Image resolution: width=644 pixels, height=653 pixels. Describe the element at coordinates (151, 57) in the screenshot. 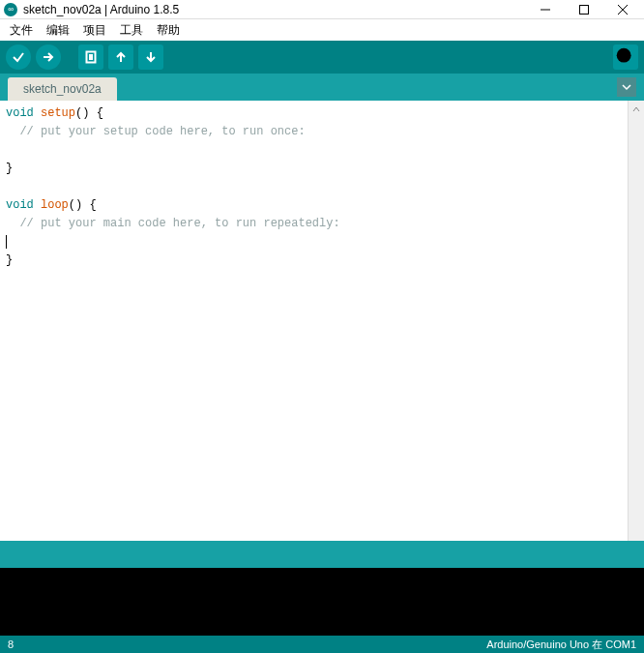

I see `save-button` at that location.